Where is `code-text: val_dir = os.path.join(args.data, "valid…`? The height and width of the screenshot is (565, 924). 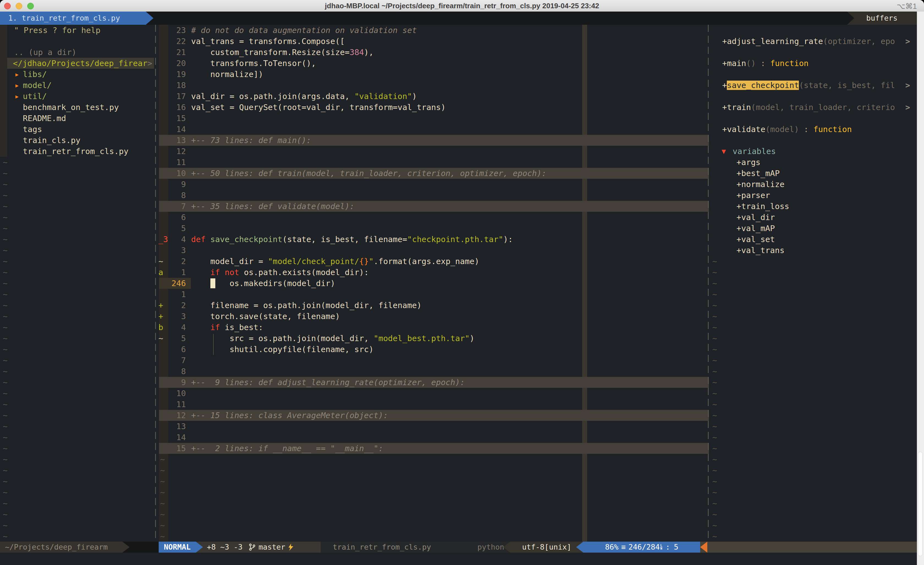
code-text: val_dir = os.path.join(args.data, "valid… is located at coordinates (304, 96).